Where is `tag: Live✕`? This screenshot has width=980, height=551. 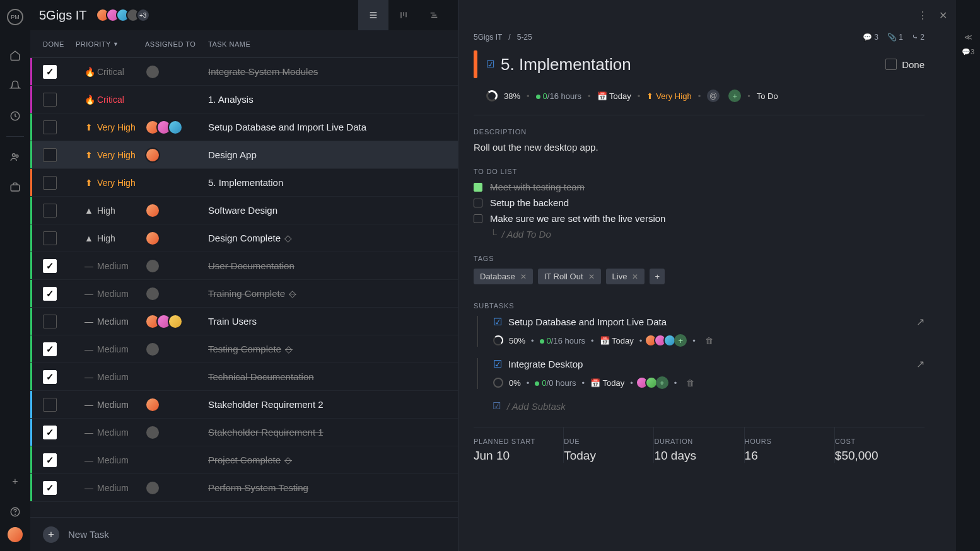
tag: Live✕ is located at coordinates (626, 276).